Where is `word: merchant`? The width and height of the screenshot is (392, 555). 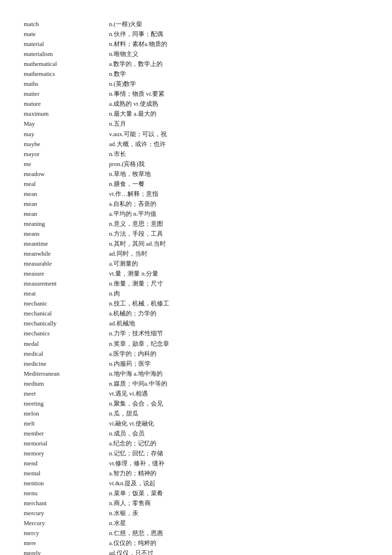
word: merchant is located at coordinates (66, 503).